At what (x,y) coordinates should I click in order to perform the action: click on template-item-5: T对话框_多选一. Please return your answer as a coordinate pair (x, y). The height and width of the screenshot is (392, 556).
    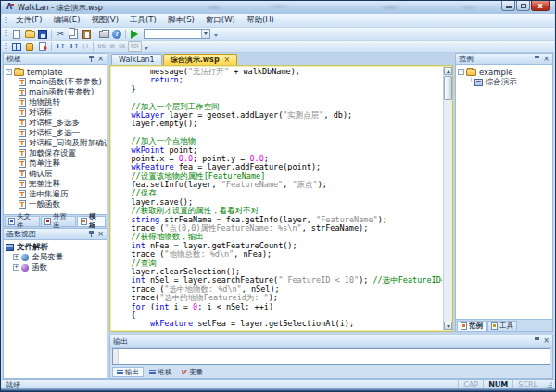
    Looking at the image, I should click on (56, 133).